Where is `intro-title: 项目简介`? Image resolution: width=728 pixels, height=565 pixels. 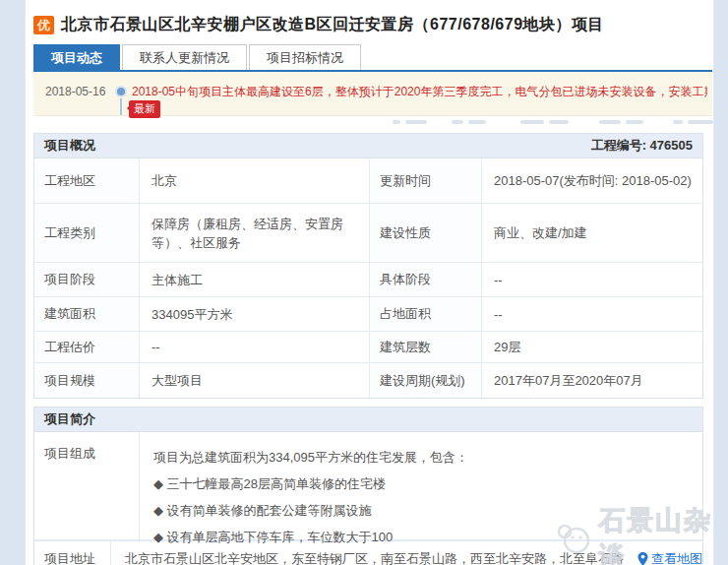
intro-title: 项目简介 is located at coordinates (70, 419).